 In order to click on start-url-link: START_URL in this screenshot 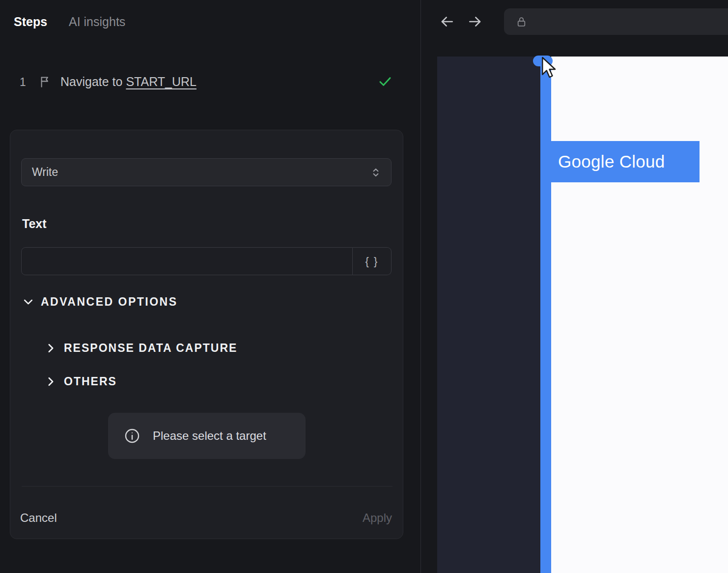, I will do `click(161, 82)`.